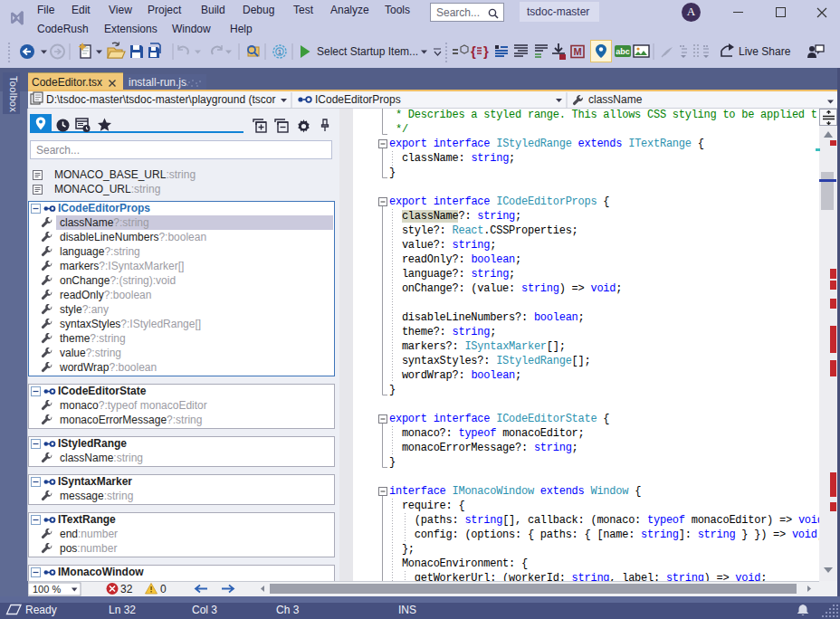  What do you see at coordinates (47, 589) in the screenshot?
I see `svg-text: 100 %` at bounding box center [47, 589].